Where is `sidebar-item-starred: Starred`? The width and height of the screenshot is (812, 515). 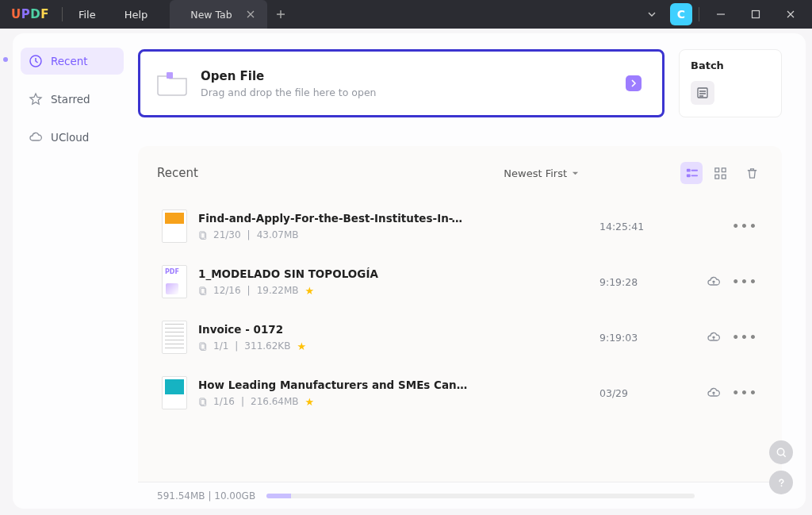
sidebar-item-starred: Starred is located at coordinates (72, 99).